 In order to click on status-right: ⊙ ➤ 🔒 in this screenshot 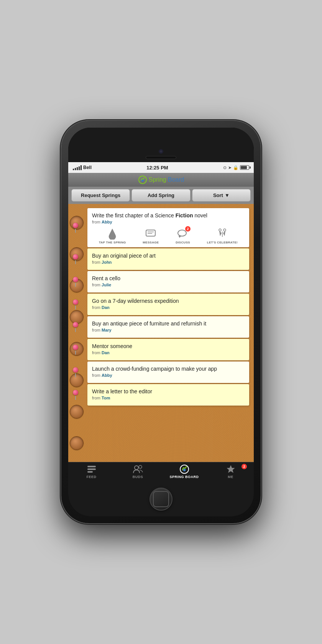, I will do `click(236, 168)`.